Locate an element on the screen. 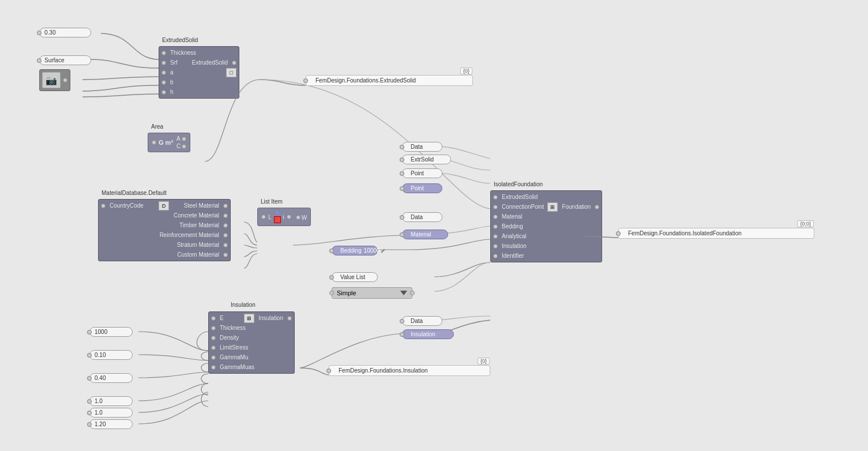  port-thickness-in is located at coordinates (164, 53).